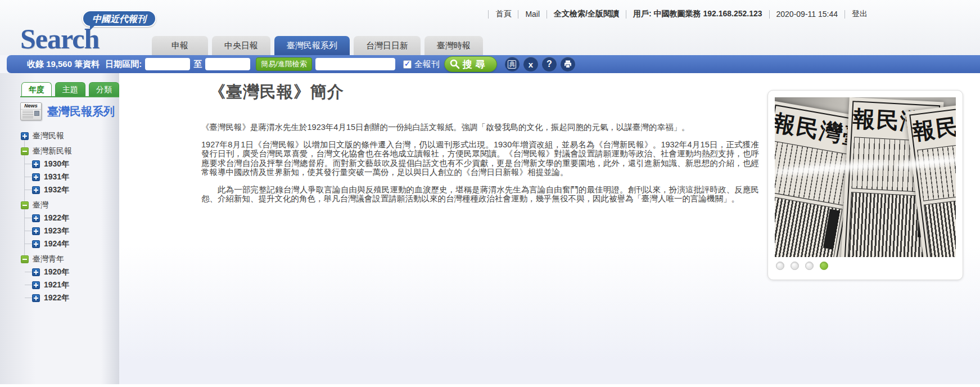 This screenshot has width=980, height=387. What do you see at coordinates (471, 64) in the screenshot?
I see `search-button: 搜尋` at bounding box center [471, 64].